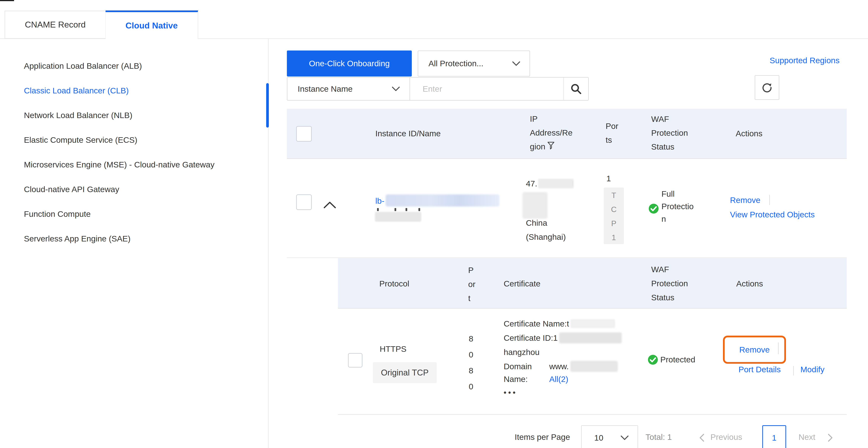 This screenshot has height=448, width=868. What do you see at coordinates (594, 366) in the screenshot?
I see `domain-redaction` at bounding box center [594, 366].